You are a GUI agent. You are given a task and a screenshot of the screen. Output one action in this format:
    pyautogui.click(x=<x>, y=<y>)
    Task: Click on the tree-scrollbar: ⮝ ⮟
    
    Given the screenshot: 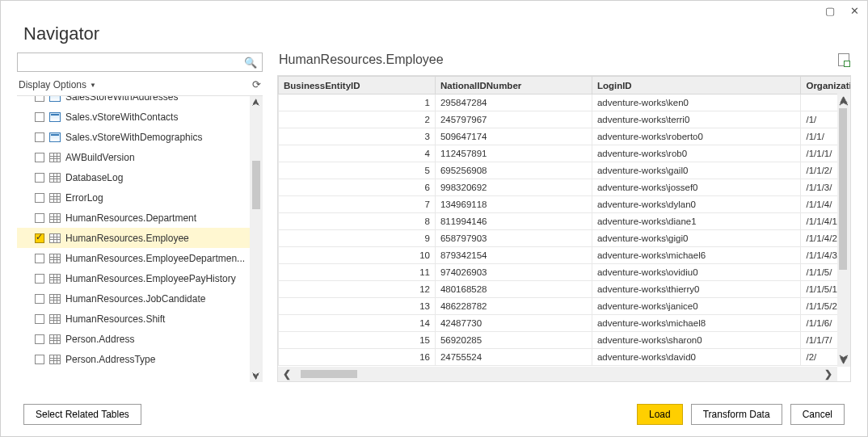 What is the action you would take?
    pyautogui.click(x=256, y=239)
    